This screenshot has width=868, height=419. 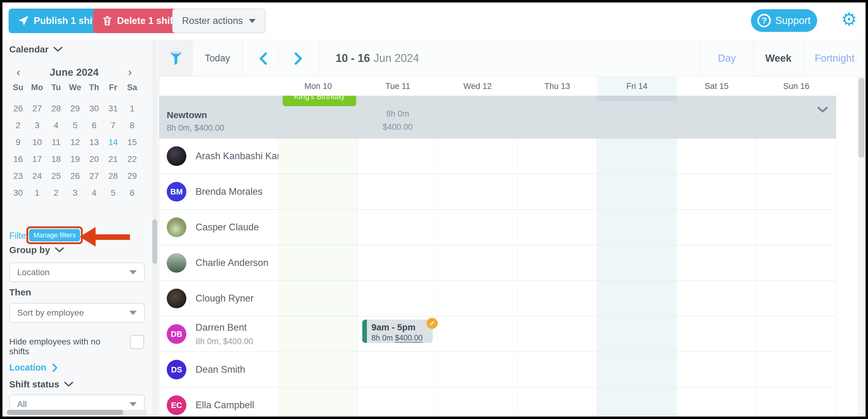 What do you see at coordinates (37, 125) in the screenshot?
I see `mini-calendar-date: 3` at bounding box center [37, 125].